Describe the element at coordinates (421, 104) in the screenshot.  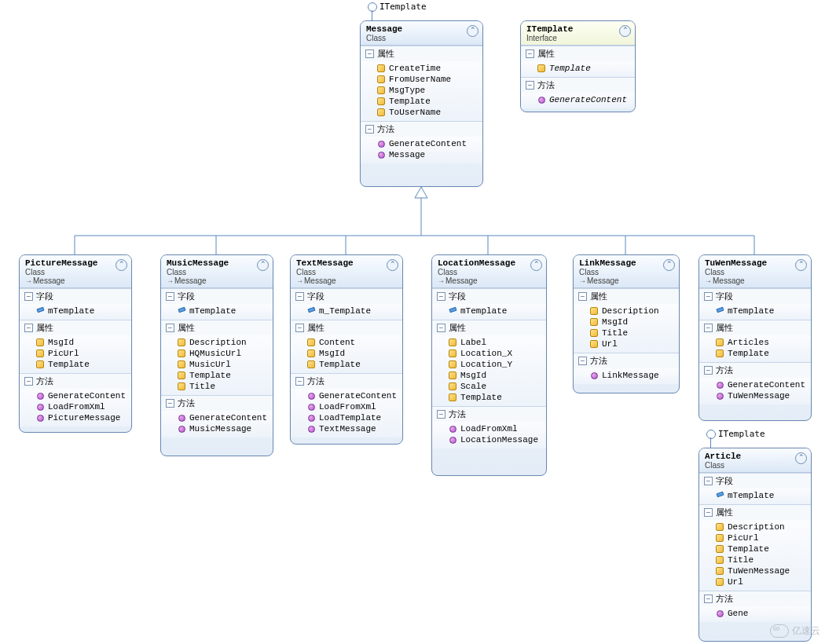
I see `class-box-msg: MessageClass⌃–属性CreateTimeFromUserNameMs…` at that location.